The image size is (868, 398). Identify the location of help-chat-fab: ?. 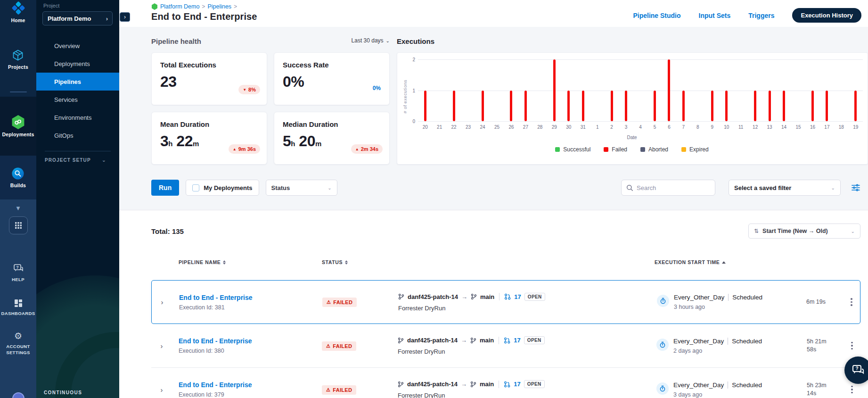
(856, 370).